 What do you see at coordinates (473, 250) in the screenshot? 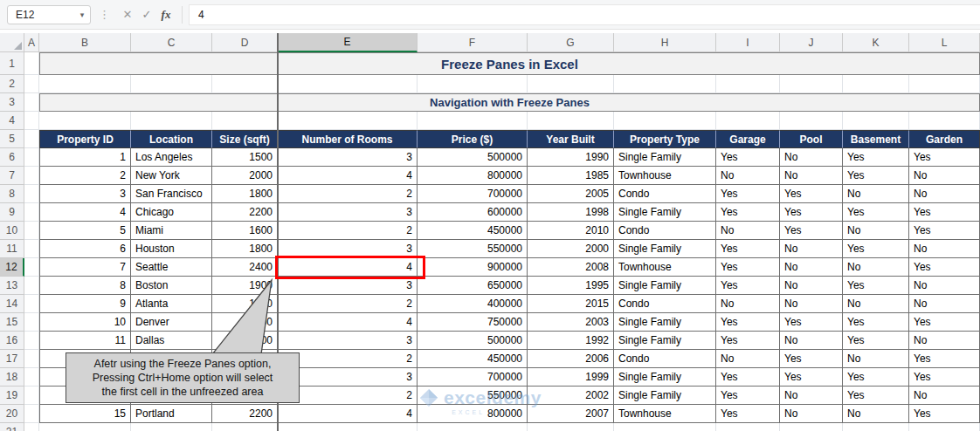
I see `cell-F11: 550000` at bounding box center [473, 250].